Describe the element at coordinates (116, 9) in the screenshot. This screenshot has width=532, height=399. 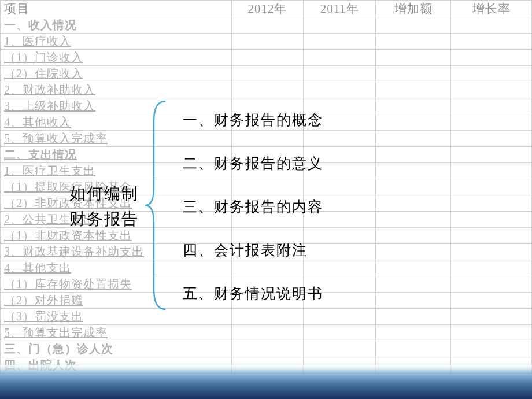
I see `col-header-item: 项目` at that location.